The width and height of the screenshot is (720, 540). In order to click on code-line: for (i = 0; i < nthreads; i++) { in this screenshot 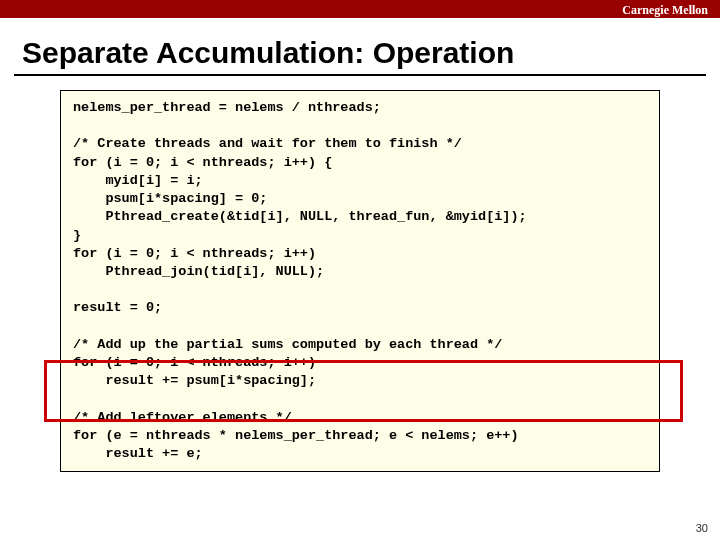, I will do `click(202, 162)`.